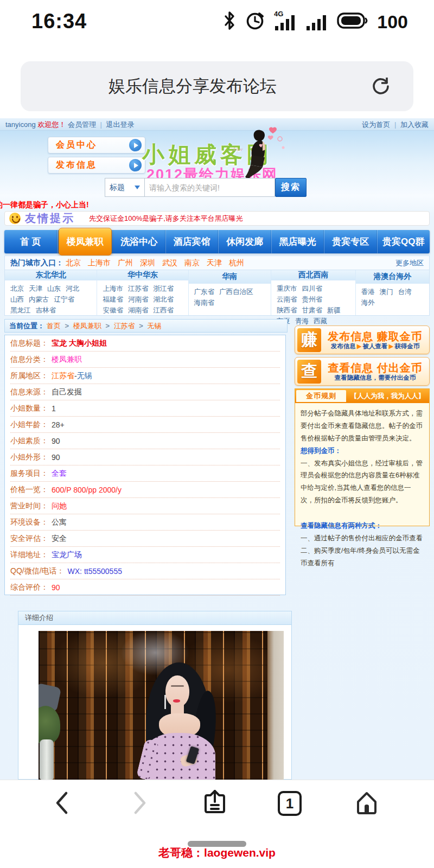 Image resolution: width=434 pixels, height=868 pixels. I want to click on info-row: 所属地区：江苏省 - 无锡, so click(145, 376).